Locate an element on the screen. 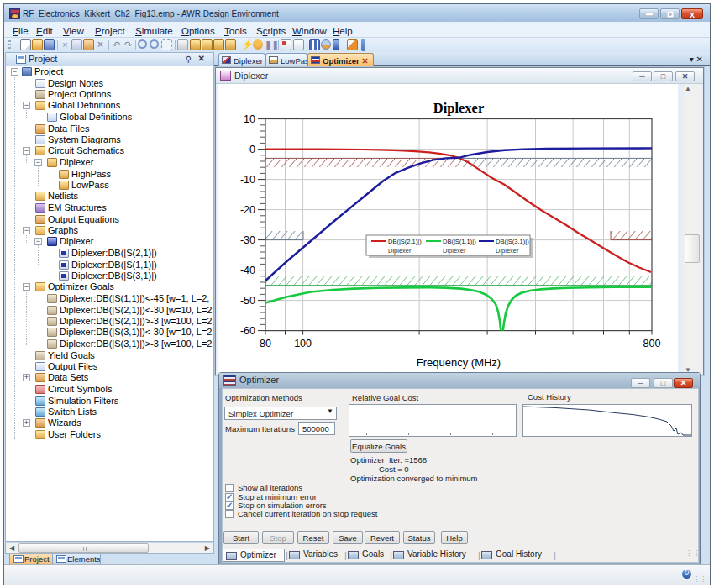 The height and width of the screenshot is (588, 714). svg-text: -40 is located at coordinates (248, 270).